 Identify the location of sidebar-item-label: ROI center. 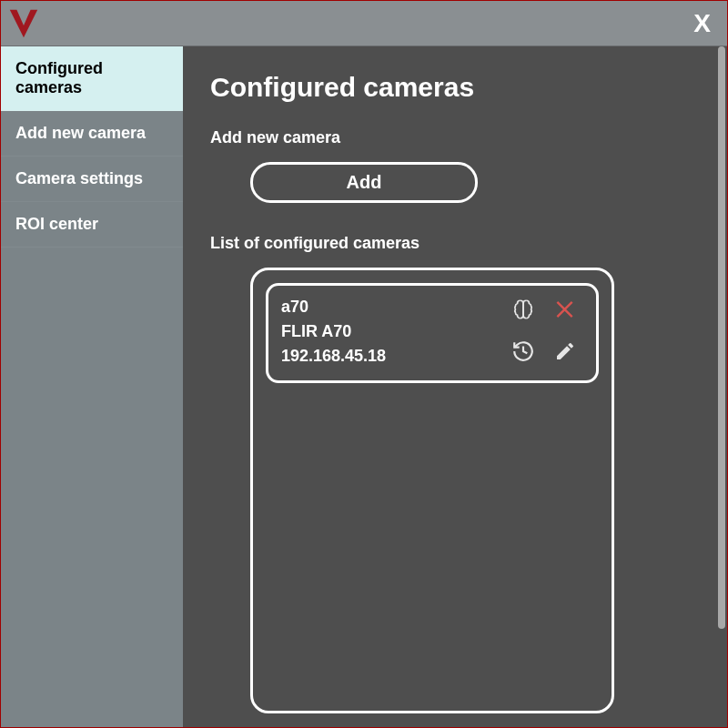
(56, 224).